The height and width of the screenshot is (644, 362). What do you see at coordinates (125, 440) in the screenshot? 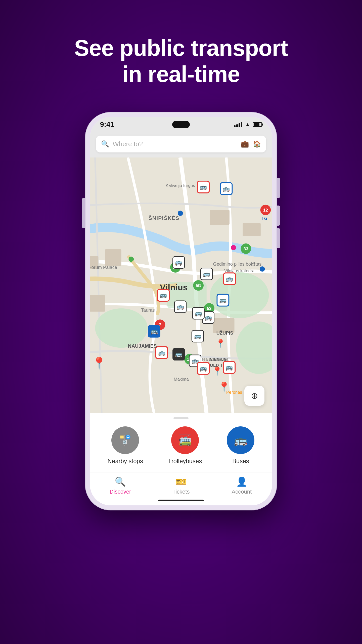
I see `nearby-stops-icon-circle: 🚏` at bounding box center [125, 440].